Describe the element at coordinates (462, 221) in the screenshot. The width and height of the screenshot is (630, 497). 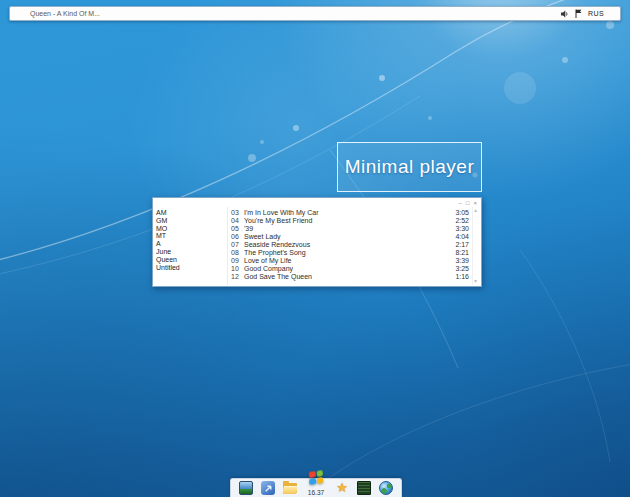
I see `track-duration: 2:52` at that location.